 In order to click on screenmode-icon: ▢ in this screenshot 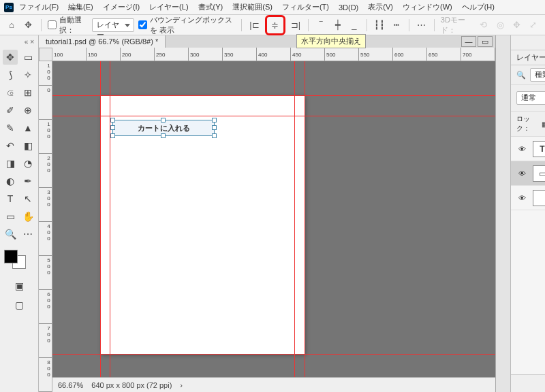, I will do `click(19, 305)`.